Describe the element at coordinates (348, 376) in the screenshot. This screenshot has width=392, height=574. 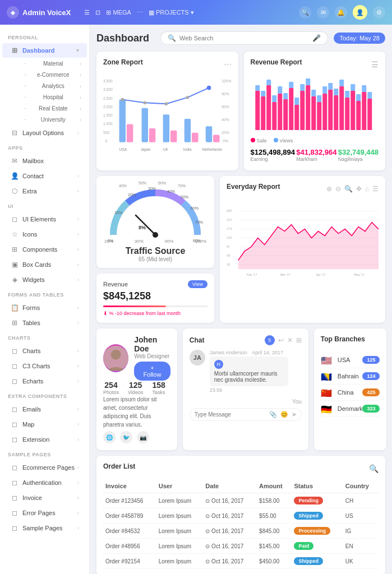
I see `bahrain-name: Bahrain` at that location.